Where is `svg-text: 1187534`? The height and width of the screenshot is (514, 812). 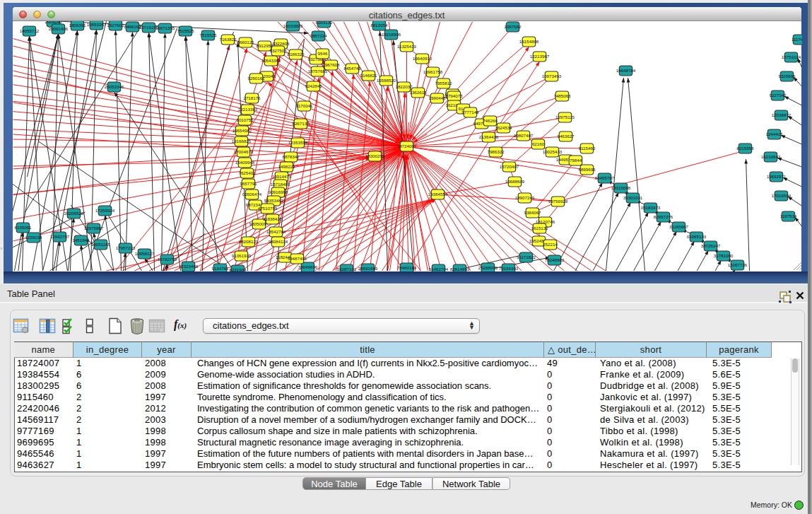
svg-text: 1187534 is located at coordinates (788, 216).